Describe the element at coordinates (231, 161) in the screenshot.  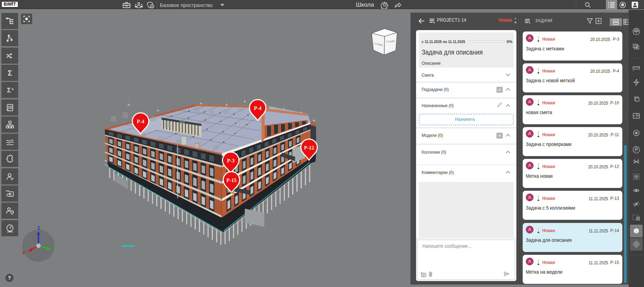
I see `svg-text: P-3` at that location.